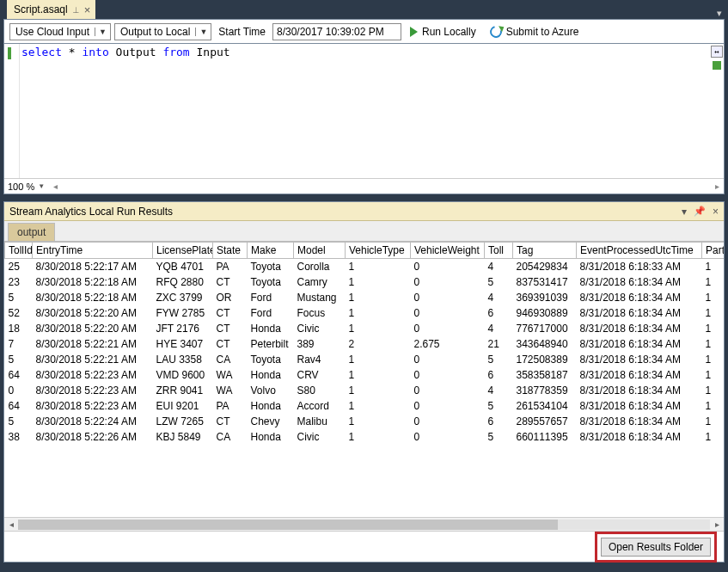  I want to click on cell: 318778359, so click(545, 391).